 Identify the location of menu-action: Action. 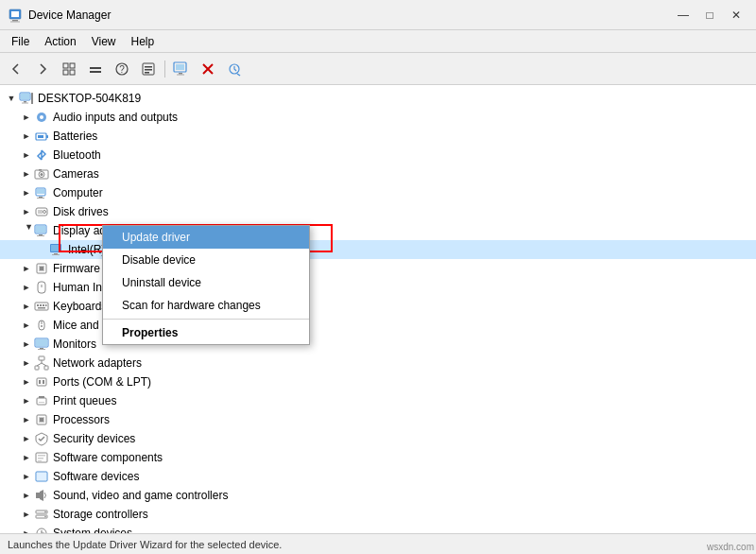
(60, 42).